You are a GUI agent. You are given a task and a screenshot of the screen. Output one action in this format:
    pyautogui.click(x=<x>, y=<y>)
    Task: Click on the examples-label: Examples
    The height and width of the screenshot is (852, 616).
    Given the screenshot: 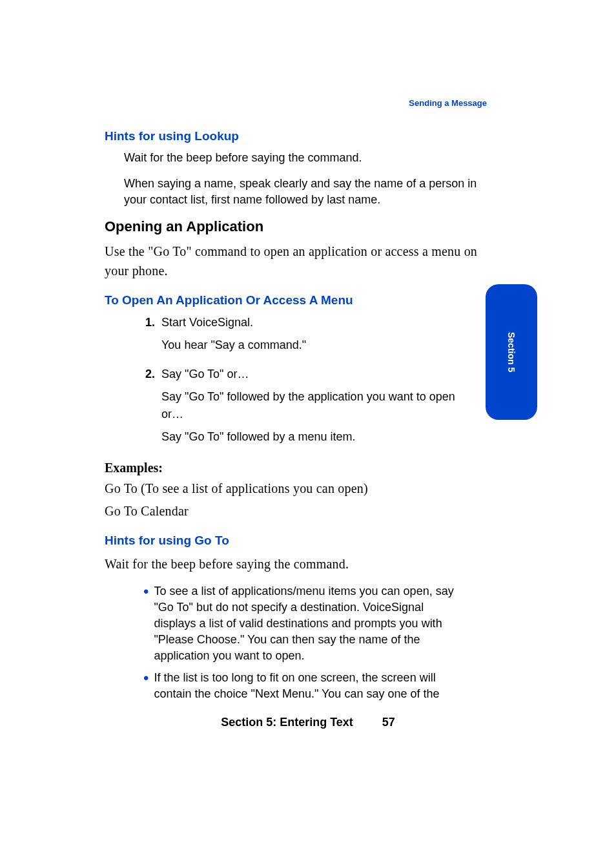 What is the action you would take?
    pyautogui.click(x=134, y=468)
    